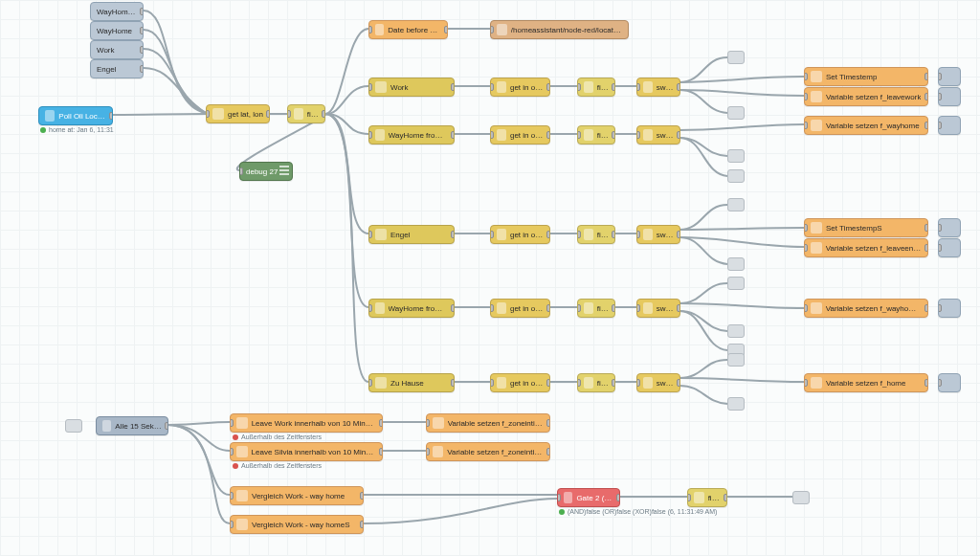 The height and width of the screenshot is (556, 980). I want to click on geofence-wayhome-from-engel: WayHome from Engel, so click(412, 308).